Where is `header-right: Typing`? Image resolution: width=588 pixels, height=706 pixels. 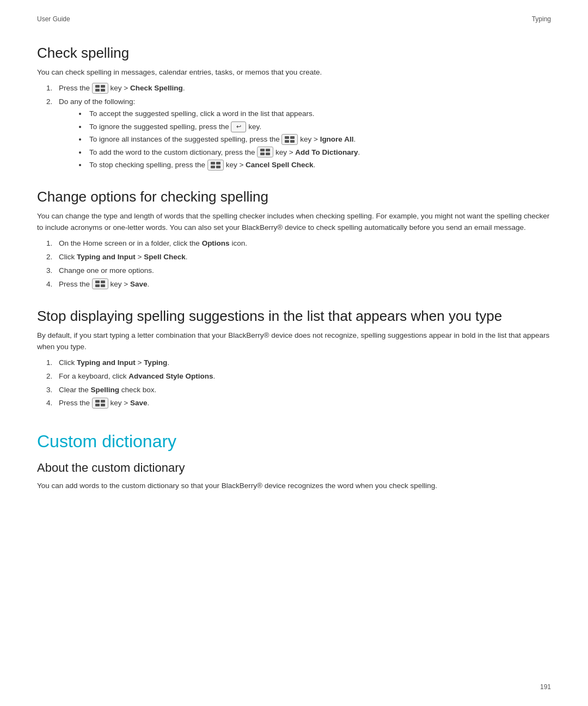
header-right: Typing is located at coordinates (541, 19).